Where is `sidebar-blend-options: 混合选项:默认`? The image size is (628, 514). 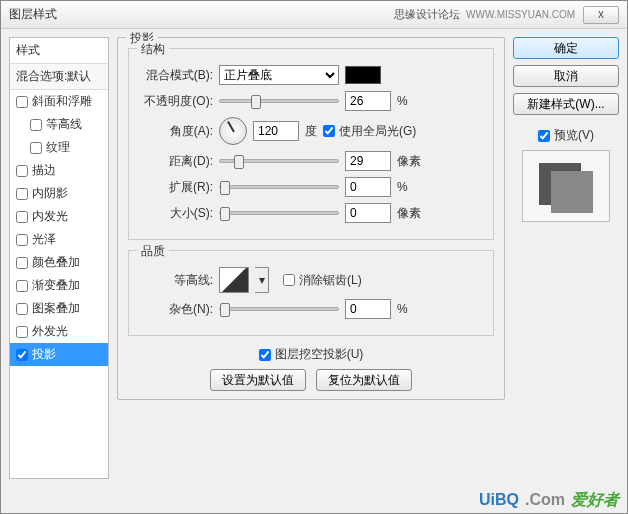
sidebar-blend-options: 混合选项:默认 is located at coordinates (59, 77).